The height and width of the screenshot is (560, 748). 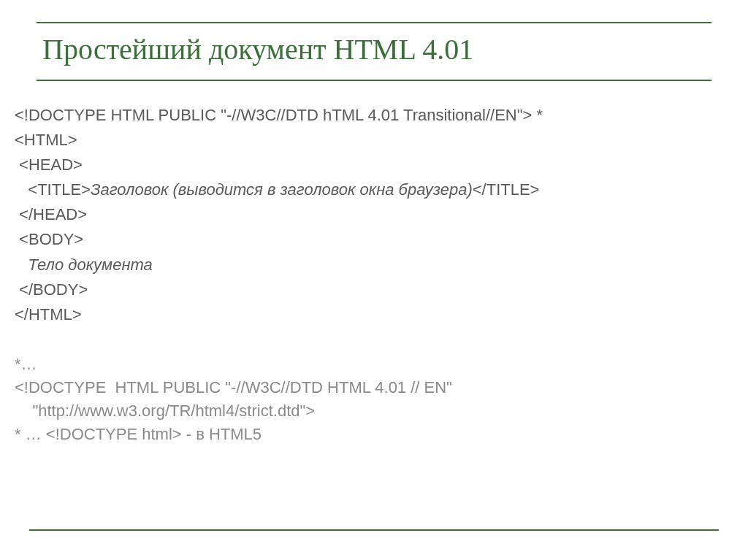 What do you see at coordinates (374, 215) in the screenshot?
I see `code-line-head-close: </HEAD>` at bounding box center [374, 215].